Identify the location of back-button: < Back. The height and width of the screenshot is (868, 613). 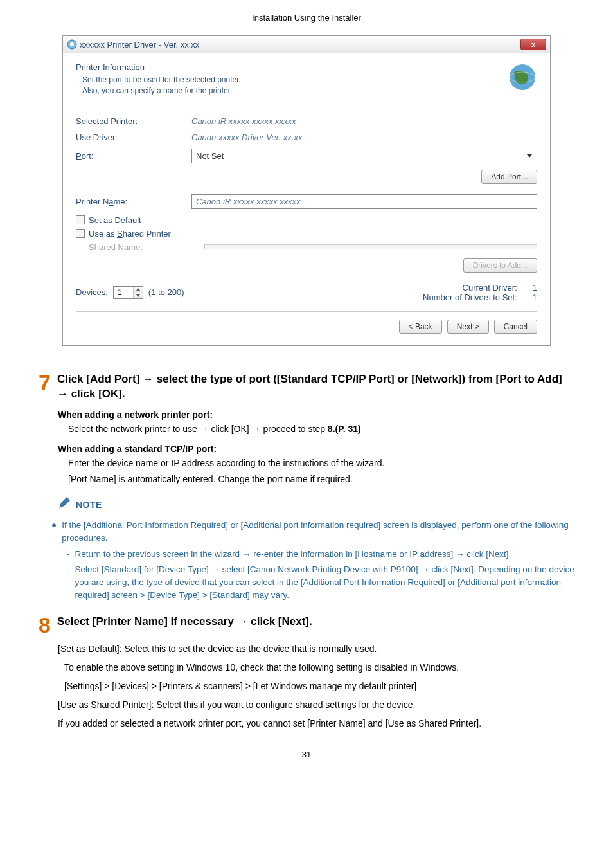
(420, 327).